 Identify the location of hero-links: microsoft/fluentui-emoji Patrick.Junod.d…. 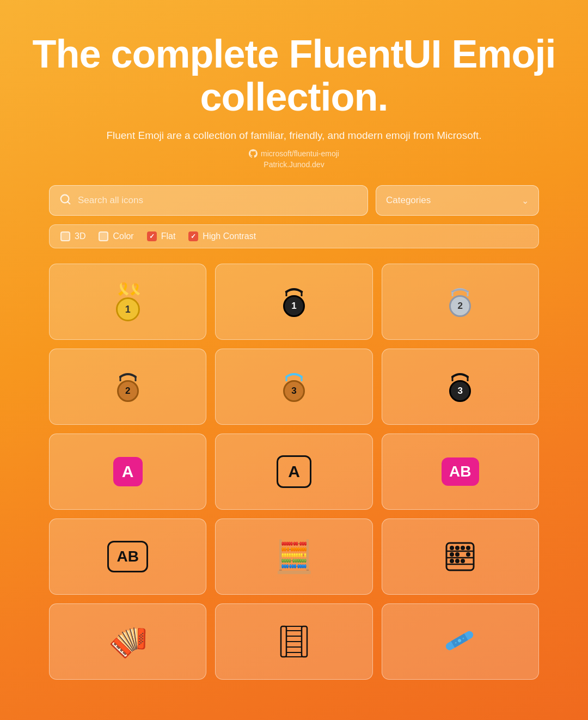
(294, 159).